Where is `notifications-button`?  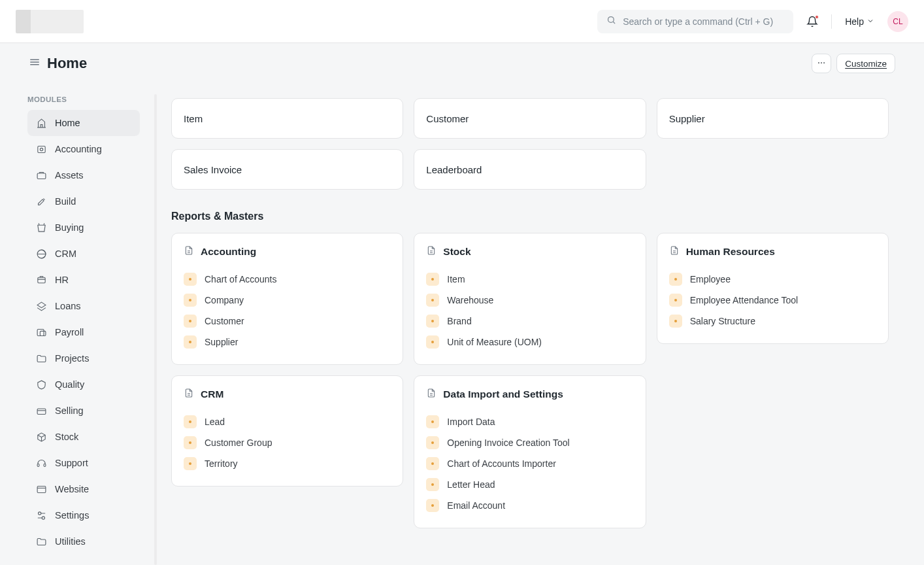 notifications-button is located at coordinates (812, 22).